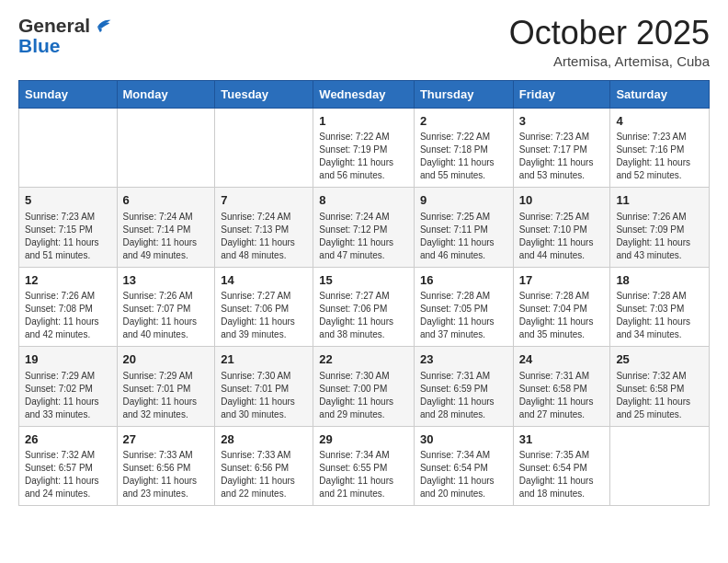  I want to click on day-number: 3, so click(563, 121).